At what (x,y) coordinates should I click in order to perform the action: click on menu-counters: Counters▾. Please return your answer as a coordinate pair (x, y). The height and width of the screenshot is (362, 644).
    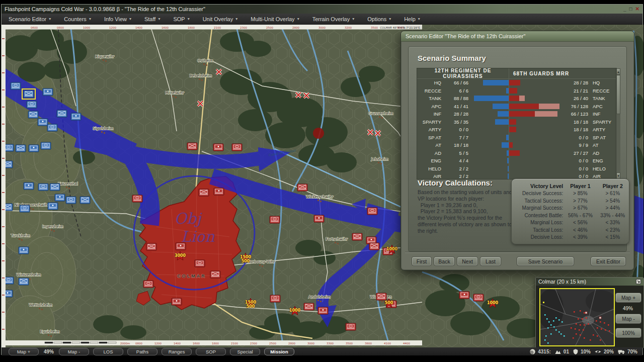
    Looking at the image, I should click on (77, 19).